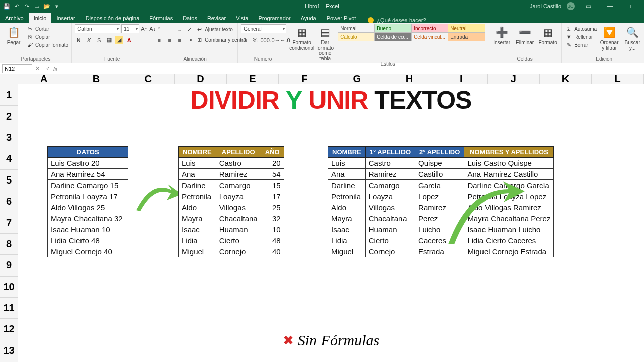  What do you see at coordinates (57, 6) in the screenshot?
I see `more-icon: ▾` at bounding box center [57, 6].